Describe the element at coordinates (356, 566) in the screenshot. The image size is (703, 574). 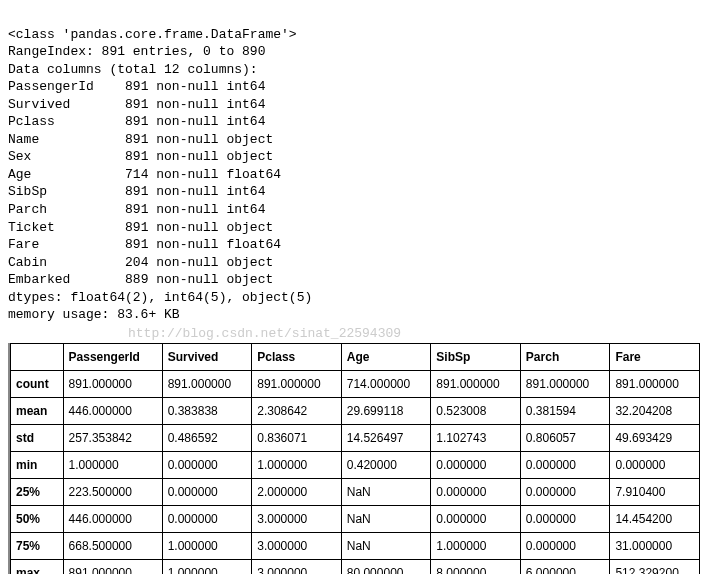
I see `table-row: max891.0000001.0000003.00000080.0000008.…` at that location.